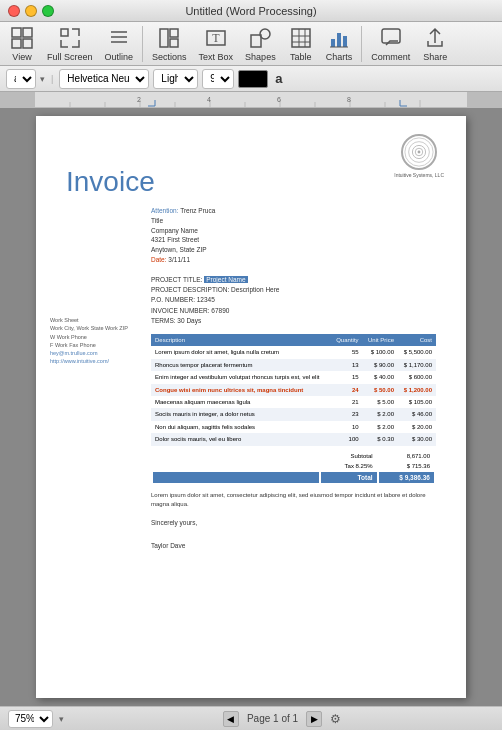 The width and height of the screenshot is (502, 730). I want to click on sections-label: Sections, so click(170, 57).